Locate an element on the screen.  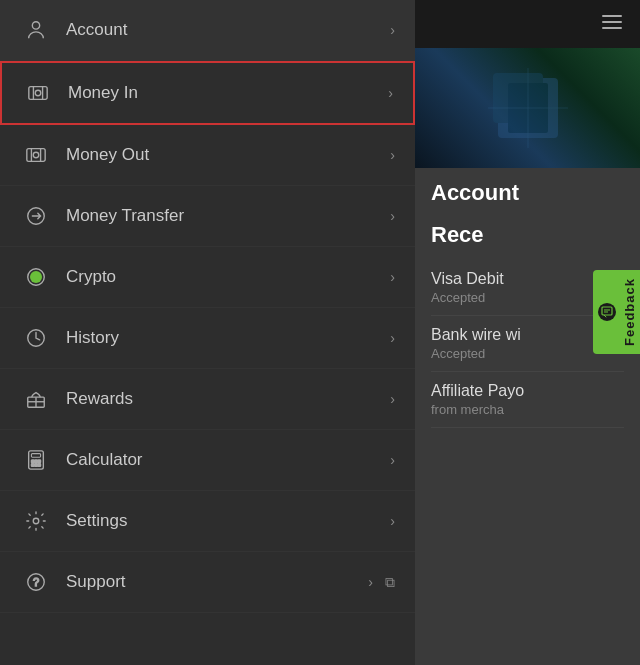
sidebar-item-label: Money Out is located at coordinates (228, 155).